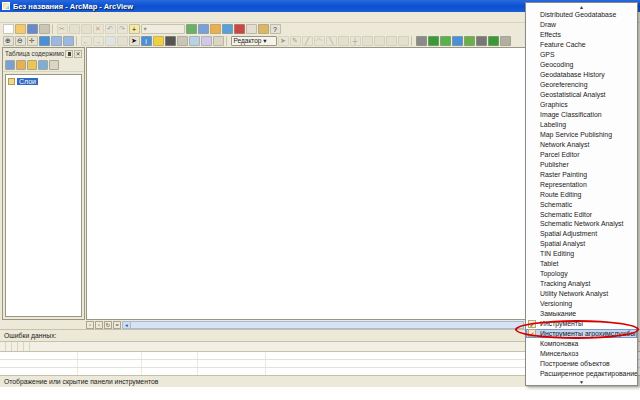  I want to click on context-menu-item: ✓ Schematic, so click(582, 204).